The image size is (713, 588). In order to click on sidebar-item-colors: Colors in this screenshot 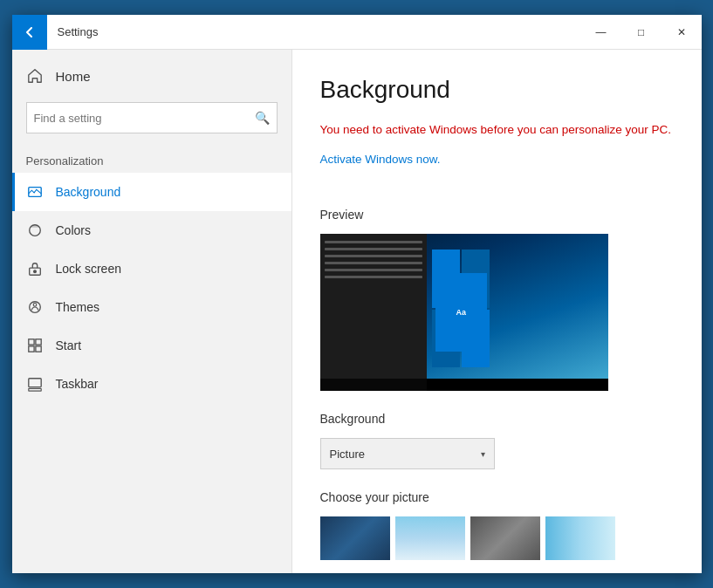, I will do `click(152, 230)`.